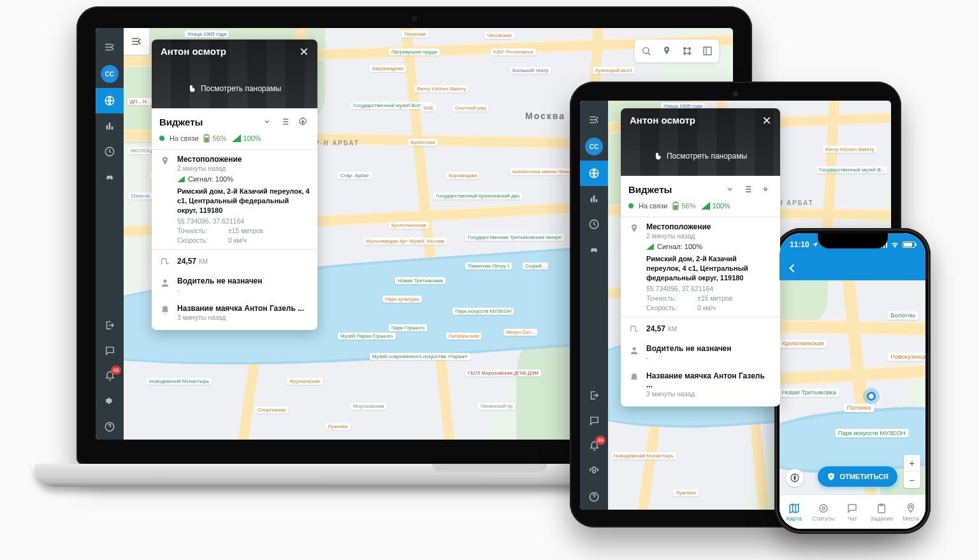  What do you see at coordinates (687, 51) in the screenshot?
I see `map-shape-button` at bounding box center [687, 51].